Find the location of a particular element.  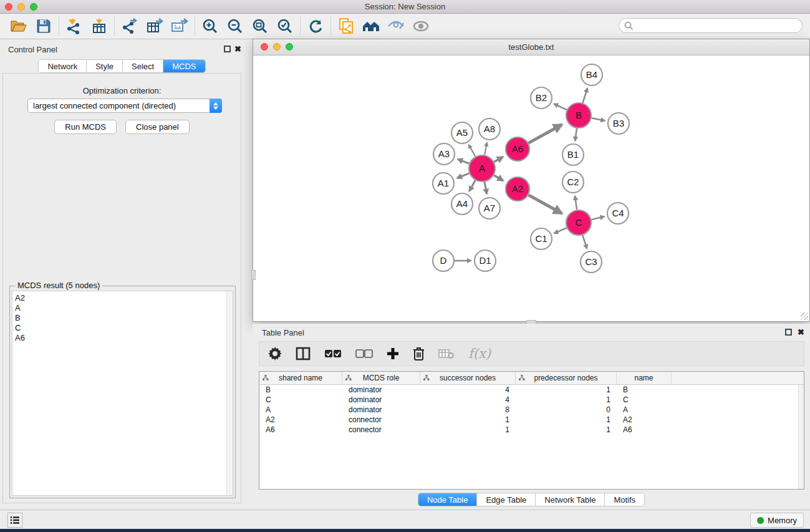

cell-shared-name: C is located at coordinates (301, 400).